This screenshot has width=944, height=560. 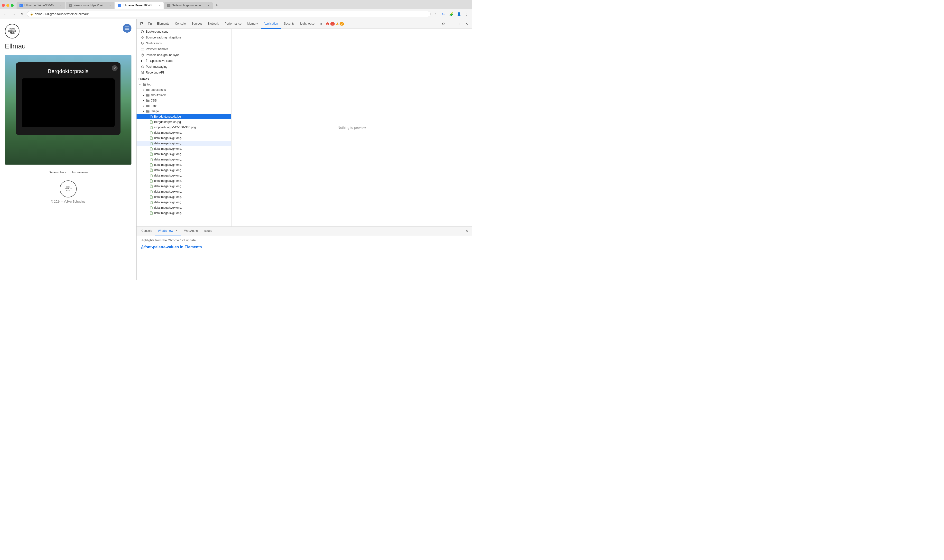 What do you see at coordinates (168, 231) in the screenshot?
I see `bottom-tab-whats-new: What's new ✕` at bounding box center [168, 231].